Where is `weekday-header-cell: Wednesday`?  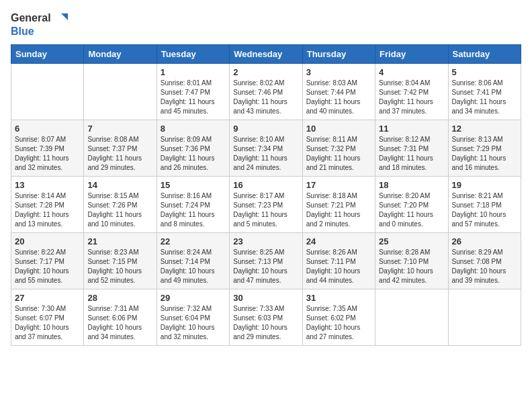 weekday-header-cell: Wednesday is located at coordinates (266, 54).